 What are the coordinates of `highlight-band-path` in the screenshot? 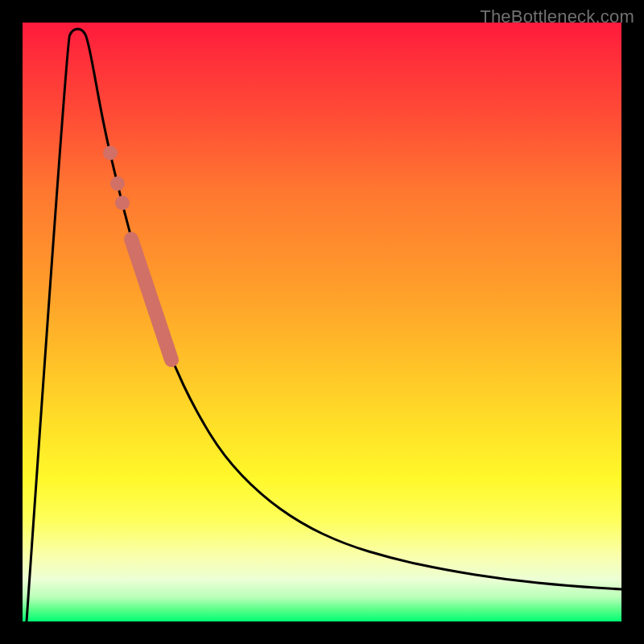 It's located at (151, 299).